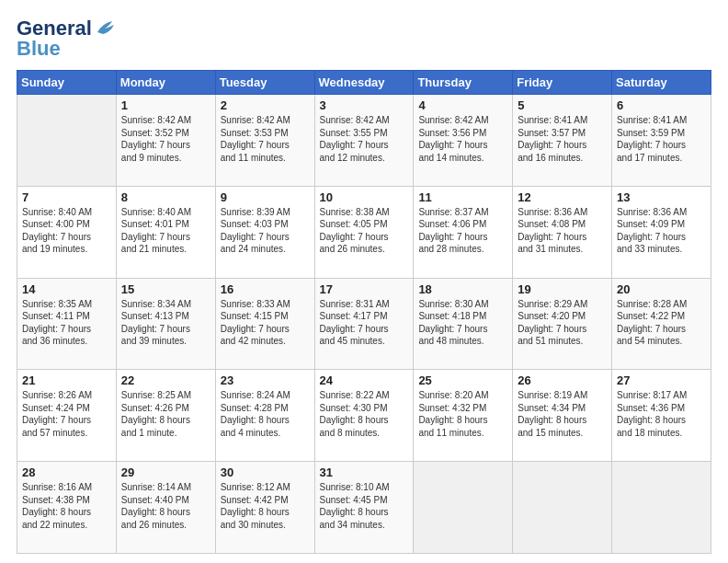 The width and height of the screenshot is (728, 563). What do you see at coordinates (165, 324) in the screenshot?
I see `calendar-cell: 15Sunrise: 8:34 AM Sunset: 4:13 PM Dayli…` at bounding box center [165, 324].